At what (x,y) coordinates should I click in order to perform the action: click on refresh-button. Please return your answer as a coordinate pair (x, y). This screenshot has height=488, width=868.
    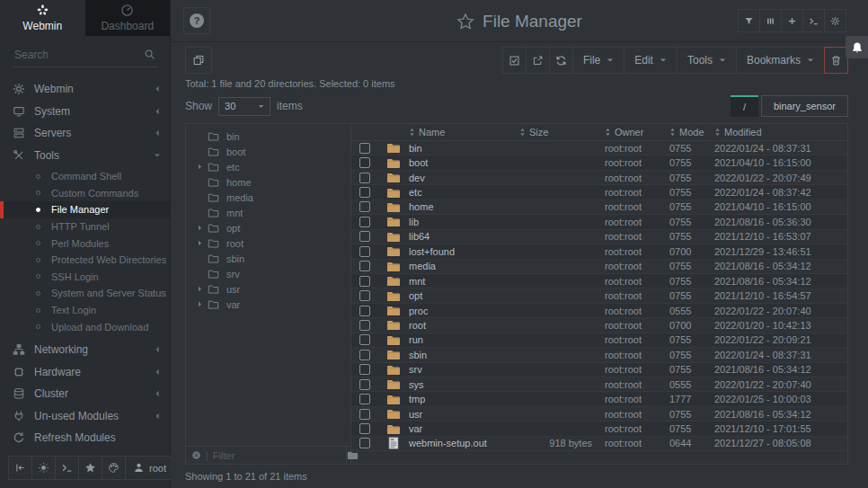
    Looking at the image, I should click on (561, 60).